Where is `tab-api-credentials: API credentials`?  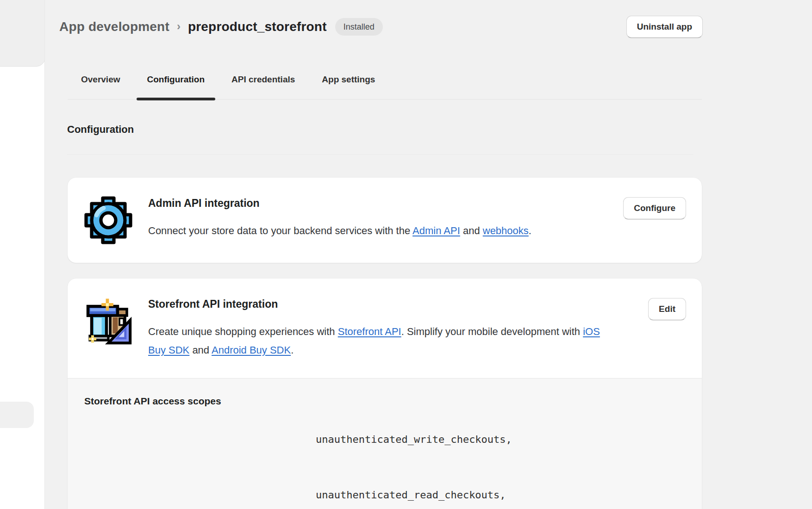
tab-api-credentials: API credentials is located at coordinates (263, 87).